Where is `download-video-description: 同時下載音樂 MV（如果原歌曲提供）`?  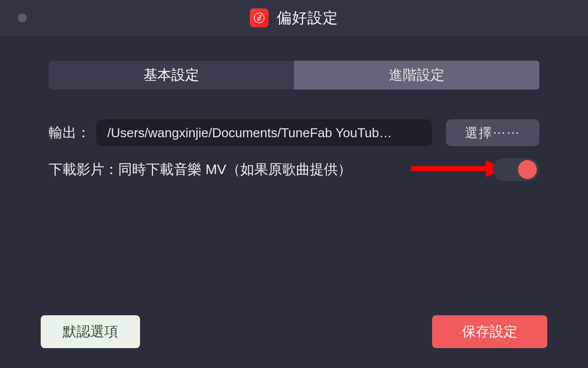 download-video-description: 同時下載音樂 MV（如果原歌曲提供） is located at coordinates (235, 170).